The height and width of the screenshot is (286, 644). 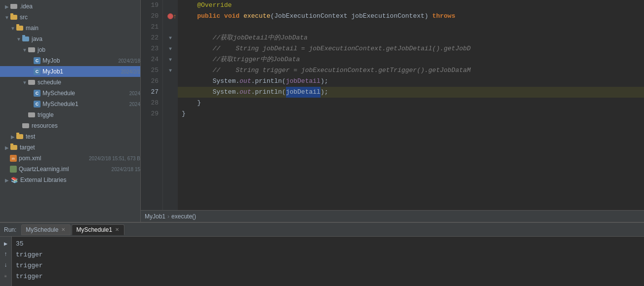 What do you see at coordinates (152, 114) in the screenshot?
I see `line-num-29: 29` at bounding box center [152, 114].